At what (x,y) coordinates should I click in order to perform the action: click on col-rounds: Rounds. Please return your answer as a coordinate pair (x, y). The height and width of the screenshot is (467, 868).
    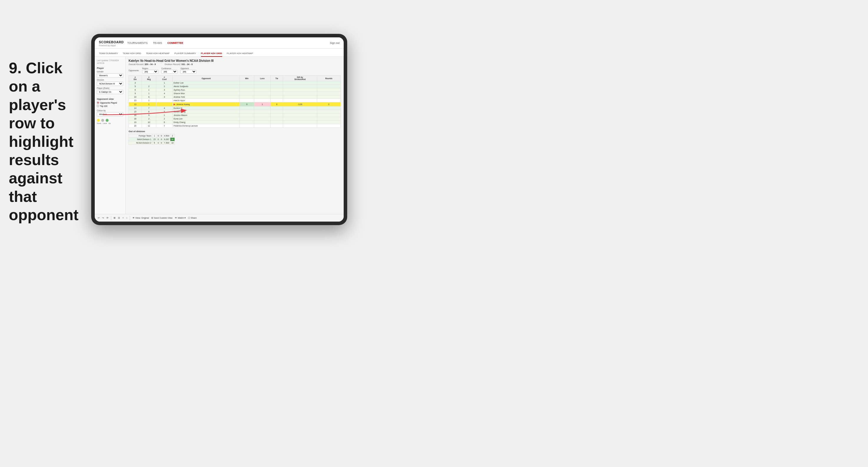
    Looking at the image, I should click on (329, 78).